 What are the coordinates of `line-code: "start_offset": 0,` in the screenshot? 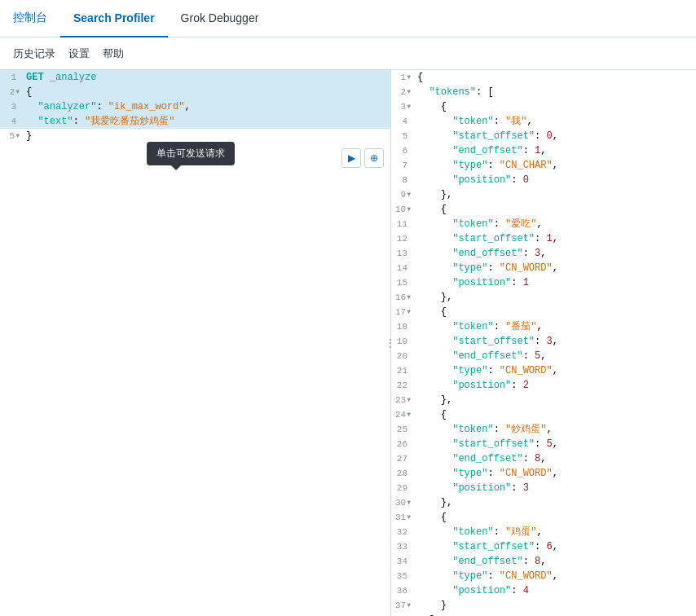 It's located at (555, 136).